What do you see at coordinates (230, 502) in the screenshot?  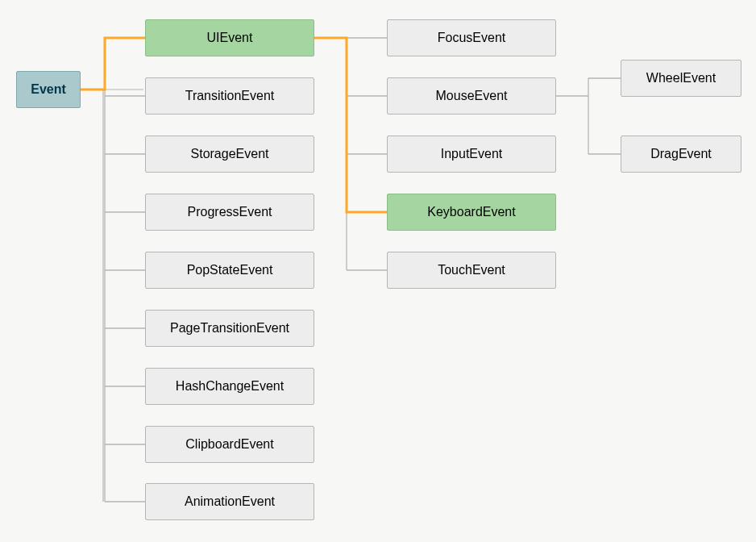 I see `node-animationevent: AnimationEvent` at bounding box center [230, 502].